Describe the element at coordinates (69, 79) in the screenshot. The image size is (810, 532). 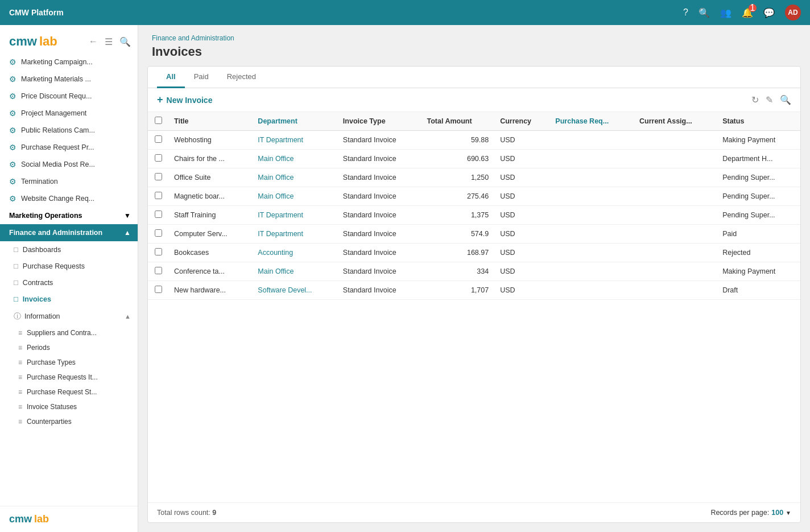
I see `sidebar-item-marketing-materials: ⚙ Marketing Materials ...` at that location.